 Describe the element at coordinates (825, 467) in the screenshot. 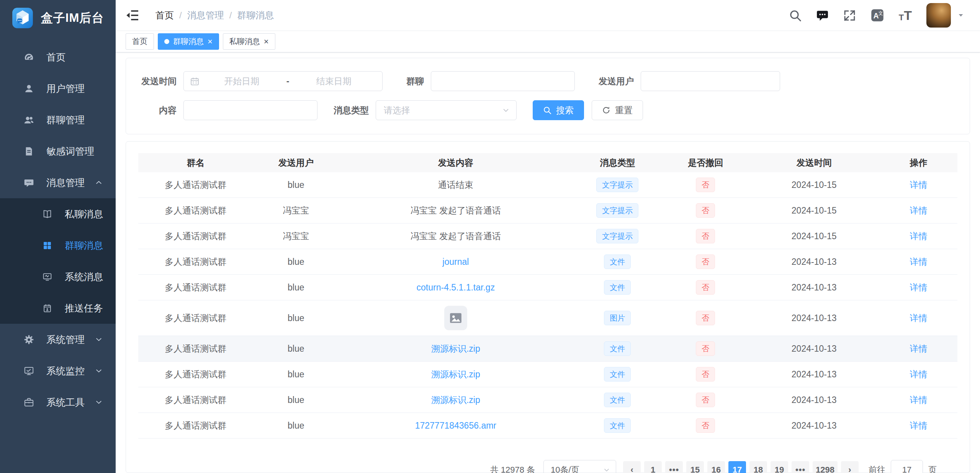

I see `page-button: 1298` at that location.